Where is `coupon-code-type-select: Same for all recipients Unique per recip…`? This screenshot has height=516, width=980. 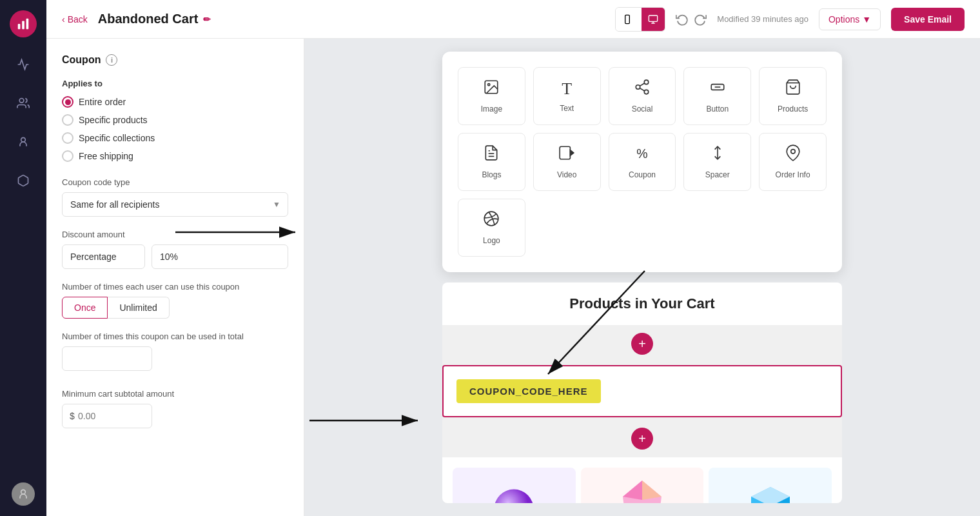
coupon-code-type-select: Same for all recipients Unique per recip… is located at coordinates (175, 204).